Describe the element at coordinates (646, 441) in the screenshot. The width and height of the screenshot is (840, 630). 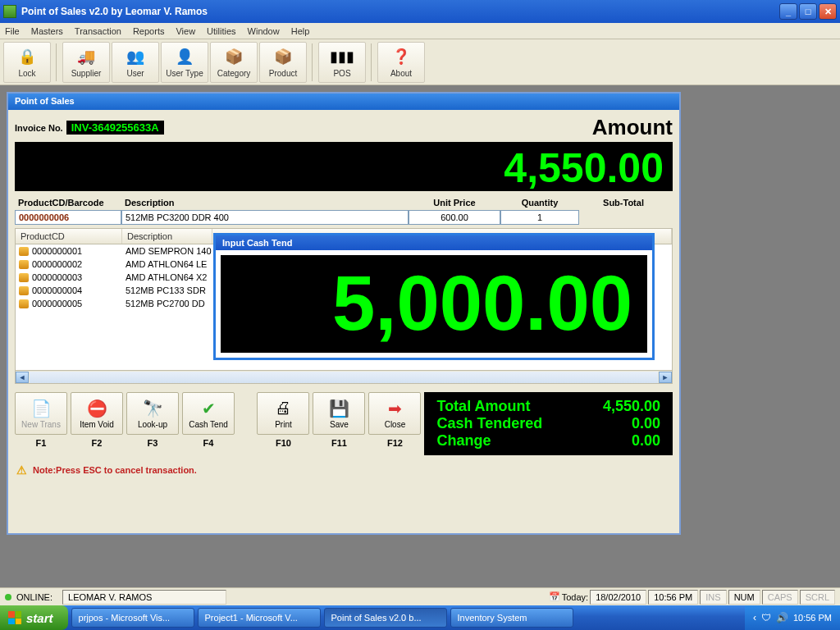
I see `change-value: 0.00` at that location.